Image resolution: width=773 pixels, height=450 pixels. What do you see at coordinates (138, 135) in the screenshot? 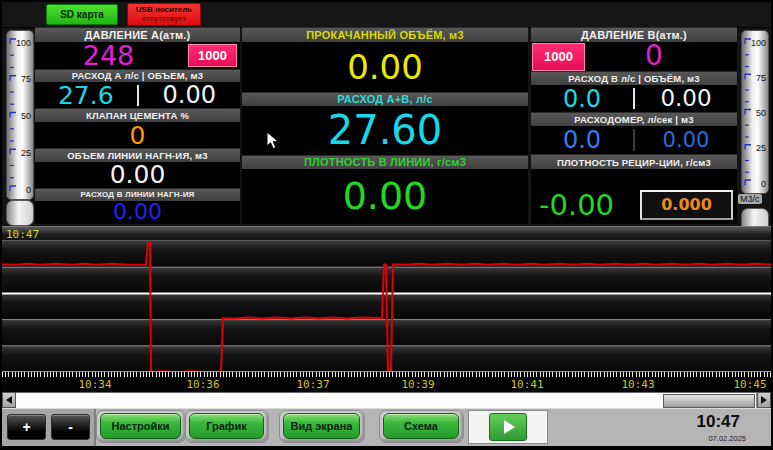
I see `cement-valve-row: 0` at bounding box center [138, 135].